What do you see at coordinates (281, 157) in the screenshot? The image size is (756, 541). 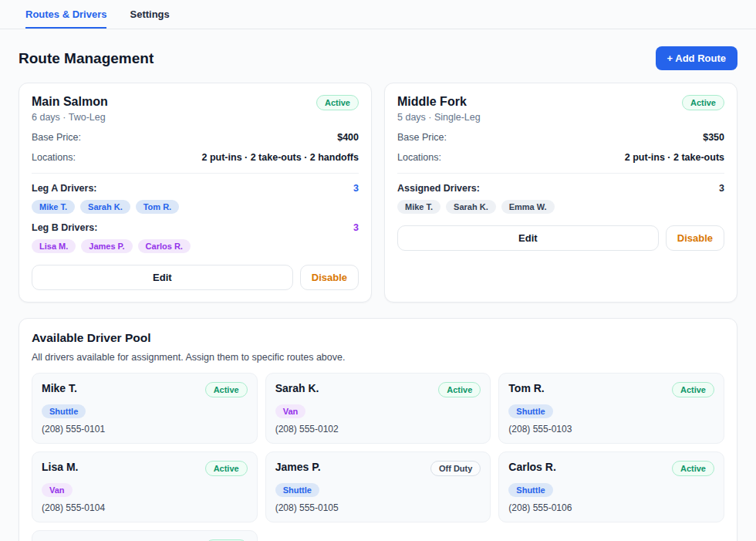 I see `locations-value: 2 put-ins · 2 take-outs · 2 handoffs` at bounding box center [281, 157].